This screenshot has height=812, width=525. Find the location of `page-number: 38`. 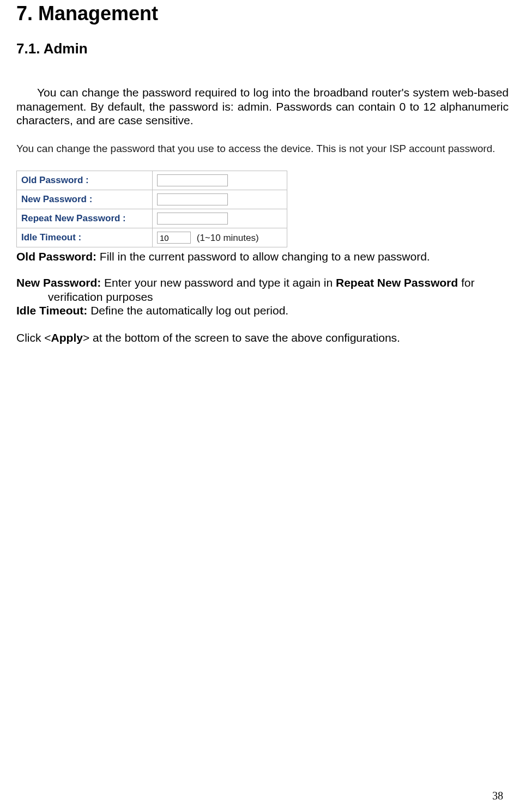

page-number: 38 is located at coordinates (498, 796).